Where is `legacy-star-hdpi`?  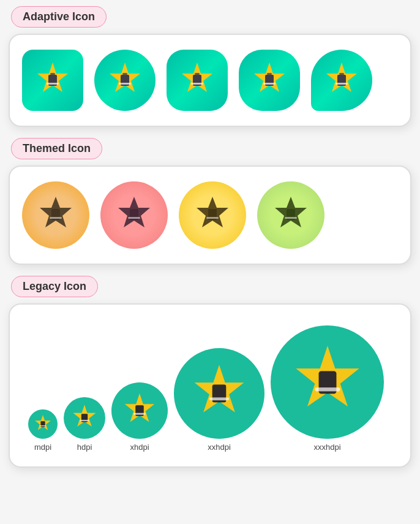
legacy-star-hdpi is located at coordinates (84, 418).